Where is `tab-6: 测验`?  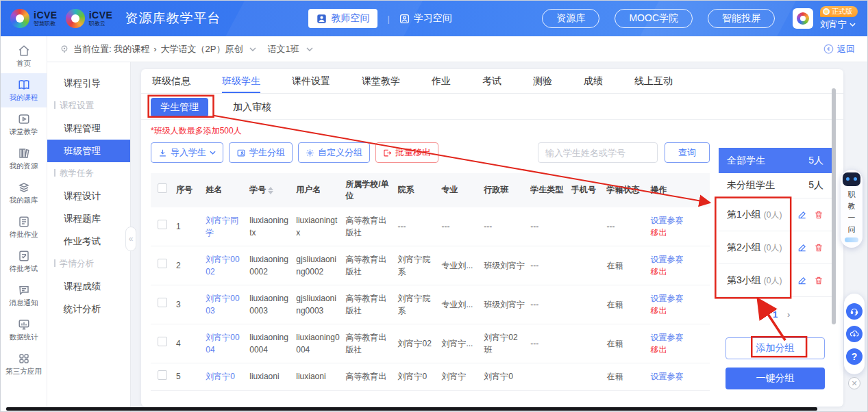
tab-6: 测验 is located at coordinates (543, 81).